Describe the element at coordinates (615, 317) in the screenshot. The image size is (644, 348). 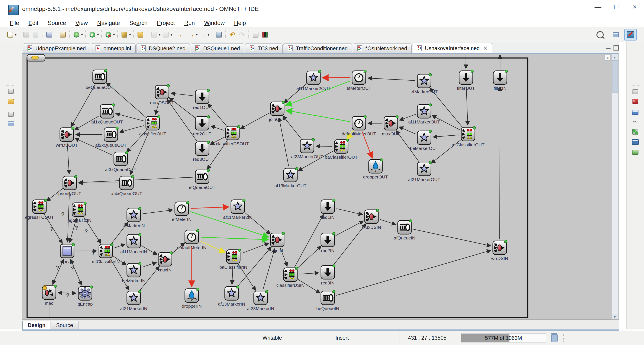
I see `scroll-down-icon: ▼` at that location.